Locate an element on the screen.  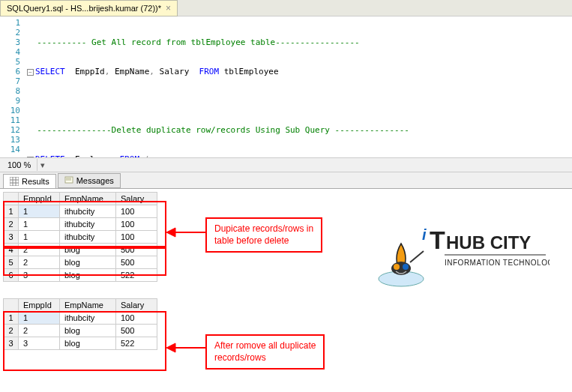
svg-text: i is located at coordinates (424, 235).